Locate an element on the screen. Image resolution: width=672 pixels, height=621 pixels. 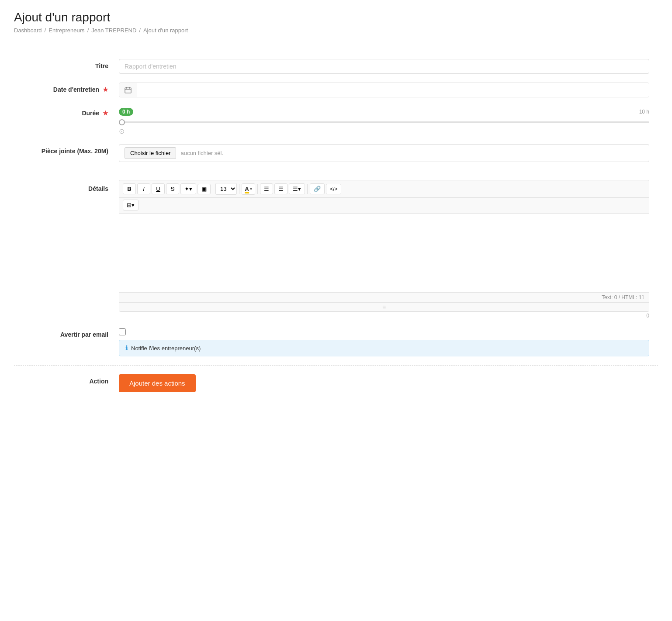
toolbar-bold-btn: B is located at coordinates (129, 189).